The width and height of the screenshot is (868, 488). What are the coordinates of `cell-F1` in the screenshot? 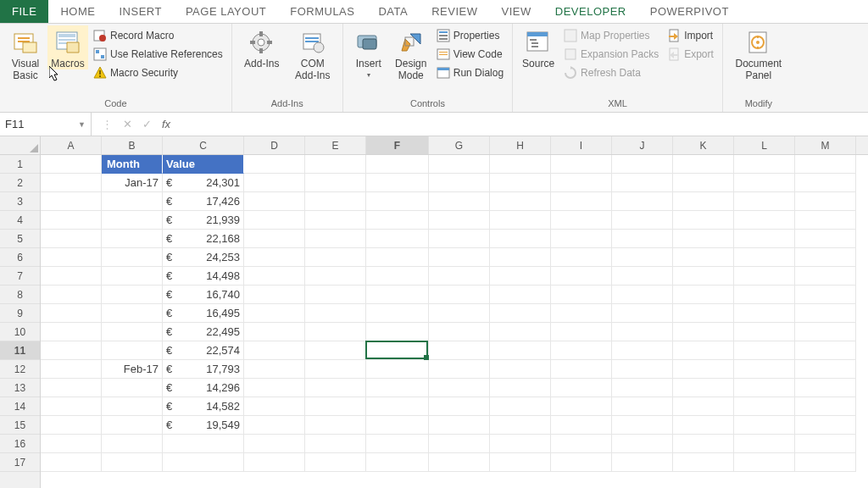 It's located at (398, 164).